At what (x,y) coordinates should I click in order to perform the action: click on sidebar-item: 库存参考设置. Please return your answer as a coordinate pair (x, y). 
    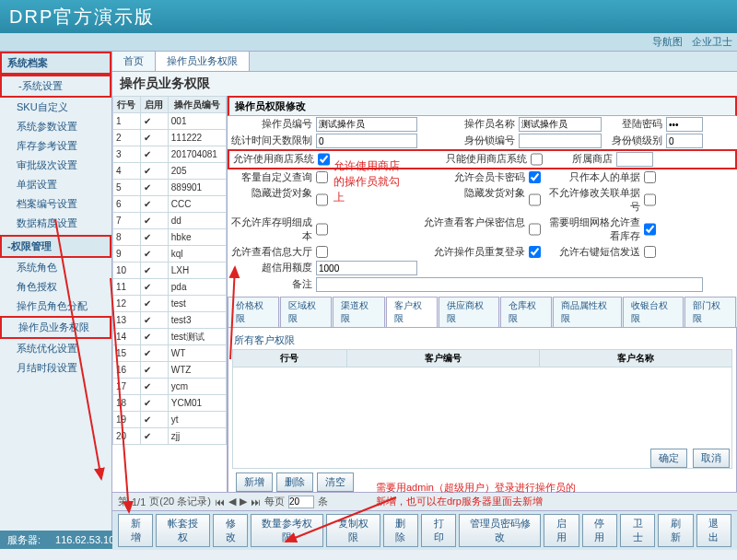
    Looking at the image, I should click on (55, 146).